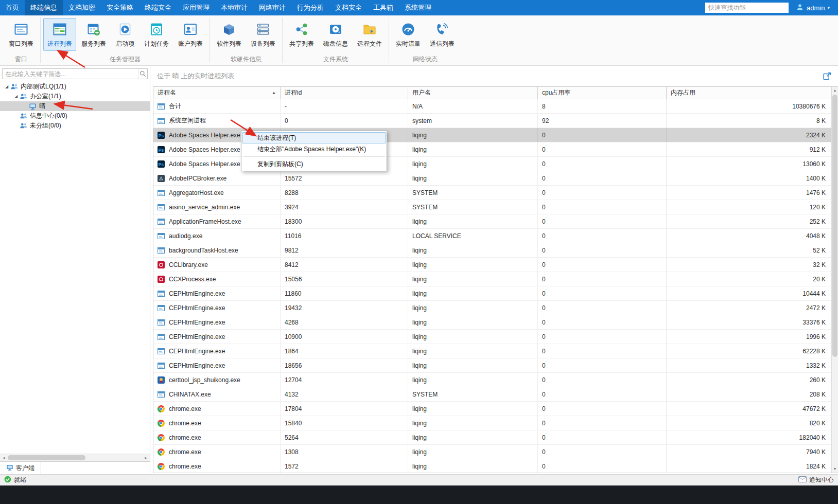 The image size is (838, 504). What do you see at coordinates (12, 8) in the screenshot?
I see `topbar-tab-0: 首页` at bounding box center [12, 8].